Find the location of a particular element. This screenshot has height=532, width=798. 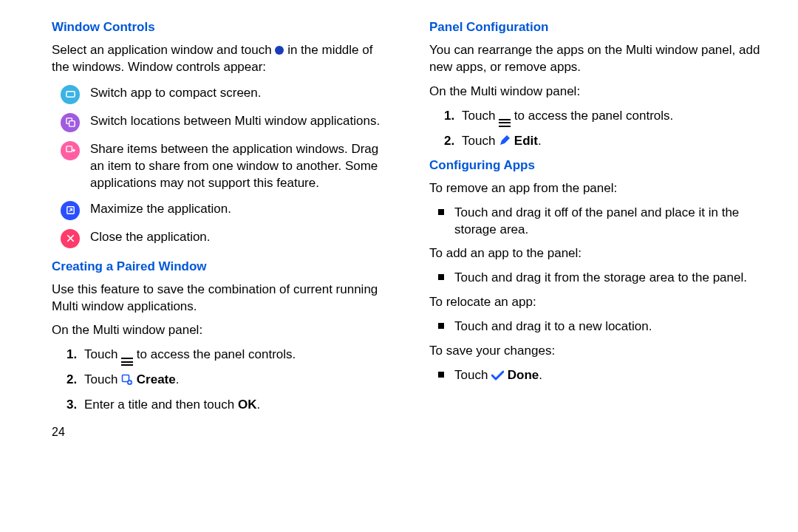

icon-desc: Share items between the application wind… is located at coordinates (239, 166).